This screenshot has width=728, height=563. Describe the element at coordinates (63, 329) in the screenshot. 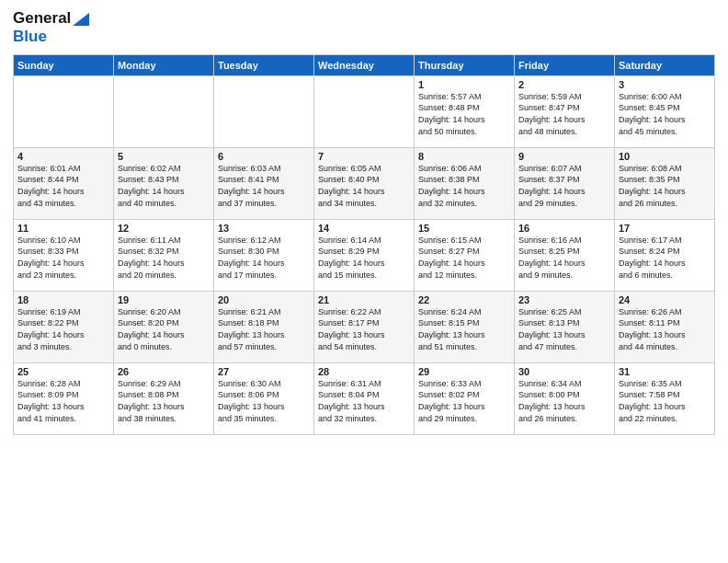

I see `day-content: Sunrise: 6:19 AM Sunset: 8:22 PM Dayligh…` at that location.